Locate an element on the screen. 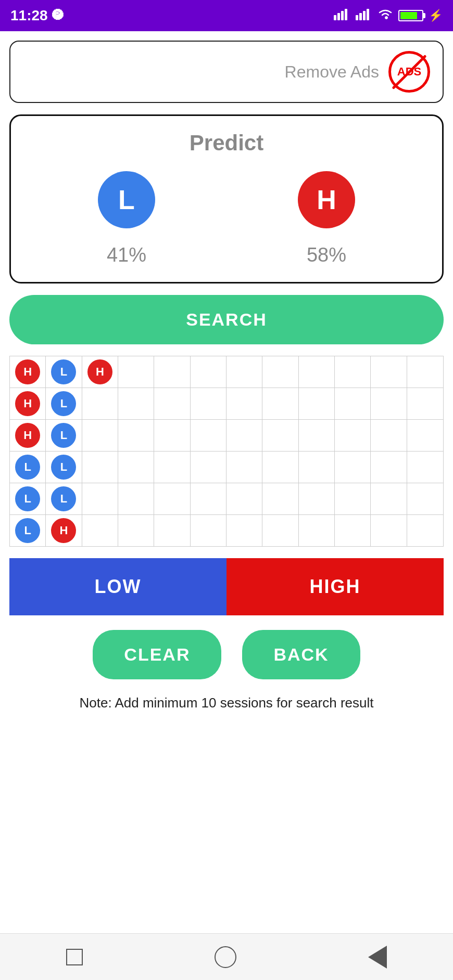 Image resolution: width=453 pixels, height=980 pixels. ads-badge: ADS is located at coordinates (409, 72).